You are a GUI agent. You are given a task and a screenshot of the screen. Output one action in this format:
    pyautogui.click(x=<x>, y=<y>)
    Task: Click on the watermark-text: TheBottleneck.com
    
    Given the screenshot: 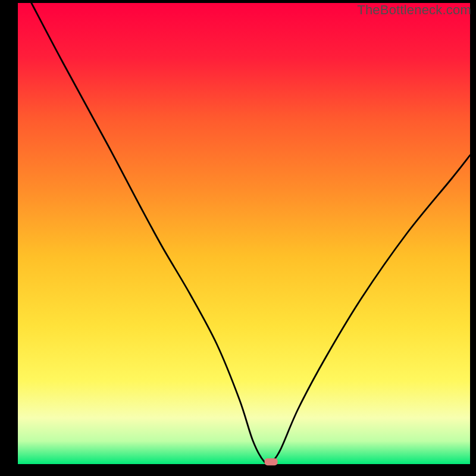 What is the action you would take?
    pyautogui.click(x=414, y=10)
    